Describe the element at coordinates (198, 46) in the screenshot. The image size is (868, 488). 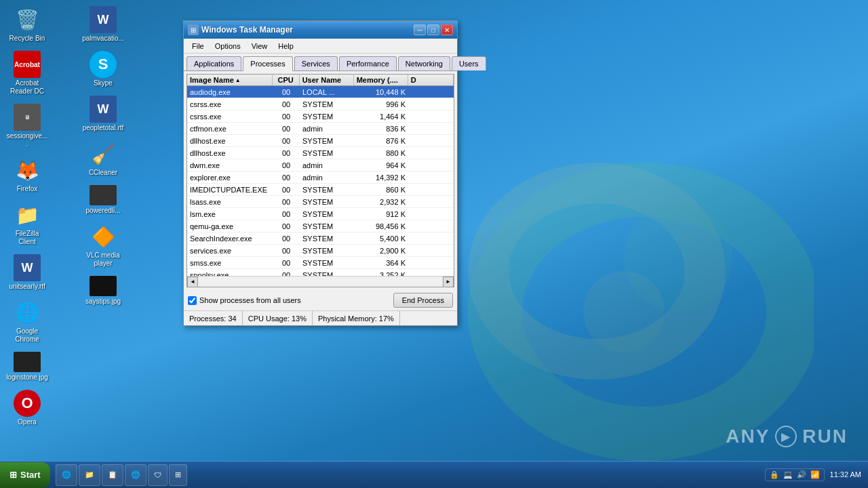
I see `menu-file: File` at that location.